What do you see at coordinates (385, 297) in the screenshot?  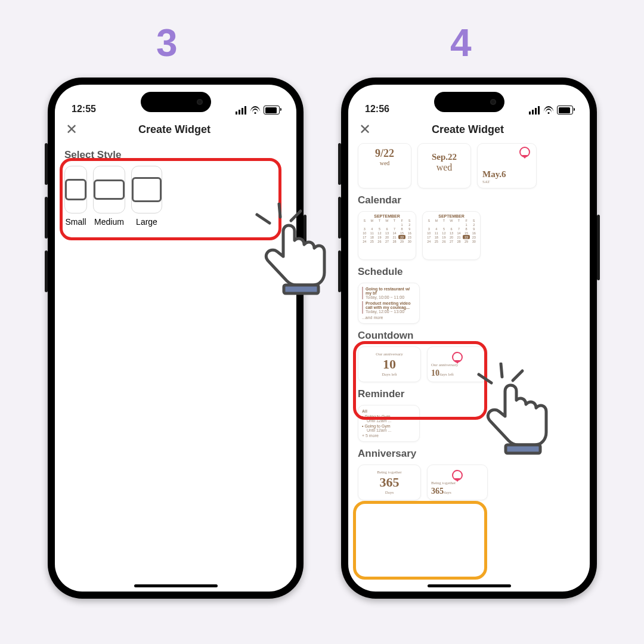 I see `sched-row-time: Today, 10:00 ~ 11:00` at bounding box center [385, 297].